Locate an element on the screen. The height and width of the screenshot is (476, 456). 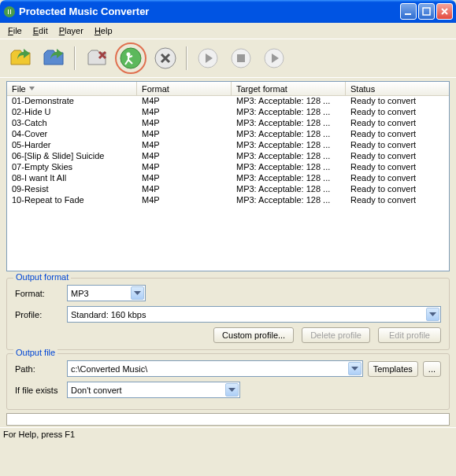
output-format-group: Output format Format: MP3 Profile: Stand… is located at coordinates (228, 314).